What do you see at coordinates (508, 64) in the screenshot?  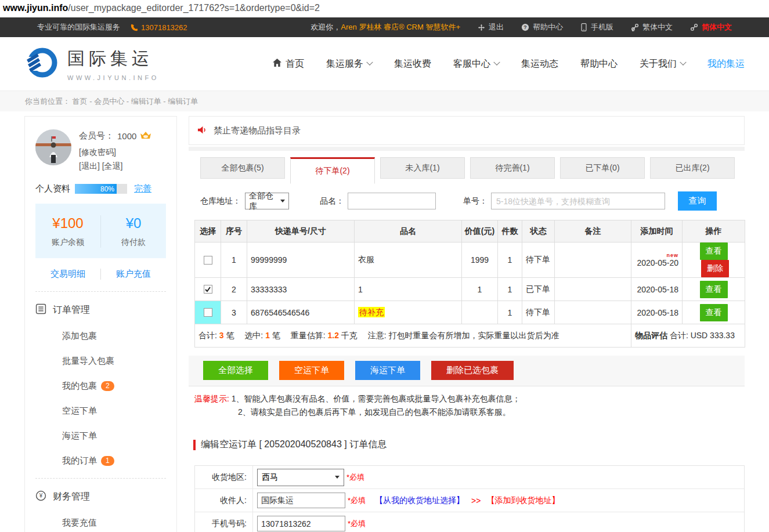 I see `main-nav: 首页 集运服务 集运收费 客服中心 集运动态 帮助中心 关于我们 我的集运` at bounding box center [508, 64].